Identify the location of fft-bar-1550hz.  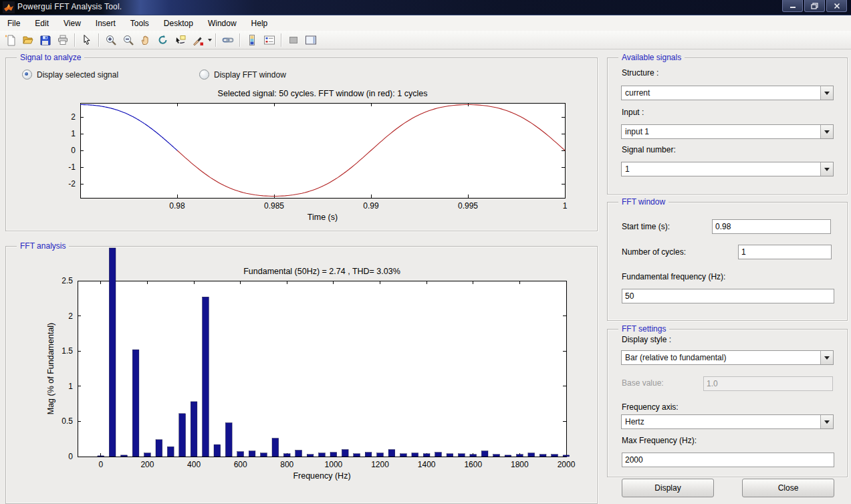
(462, 455).